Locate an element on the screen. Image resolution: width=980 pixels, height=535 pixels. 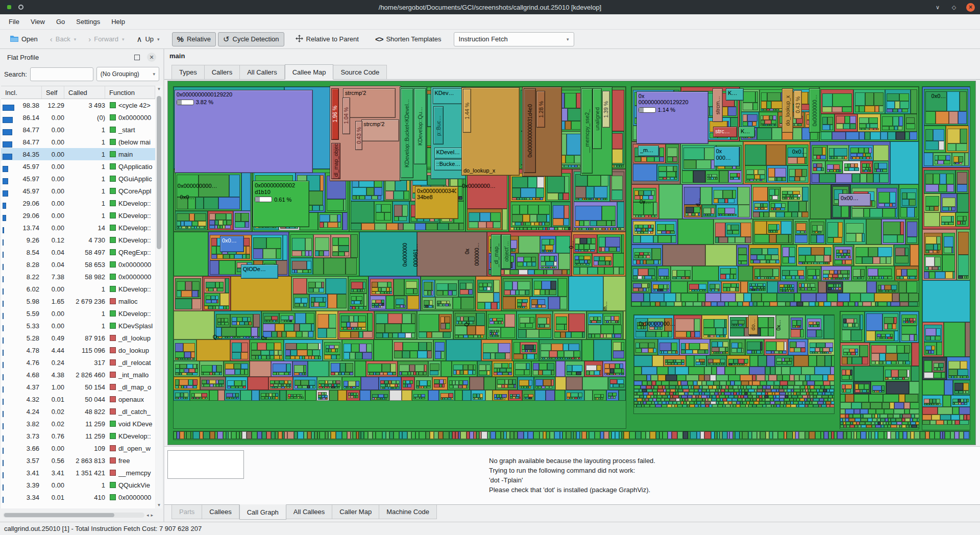
treemap-block: 0x00000000001292203.82 % is located at coordinates (244, 132).